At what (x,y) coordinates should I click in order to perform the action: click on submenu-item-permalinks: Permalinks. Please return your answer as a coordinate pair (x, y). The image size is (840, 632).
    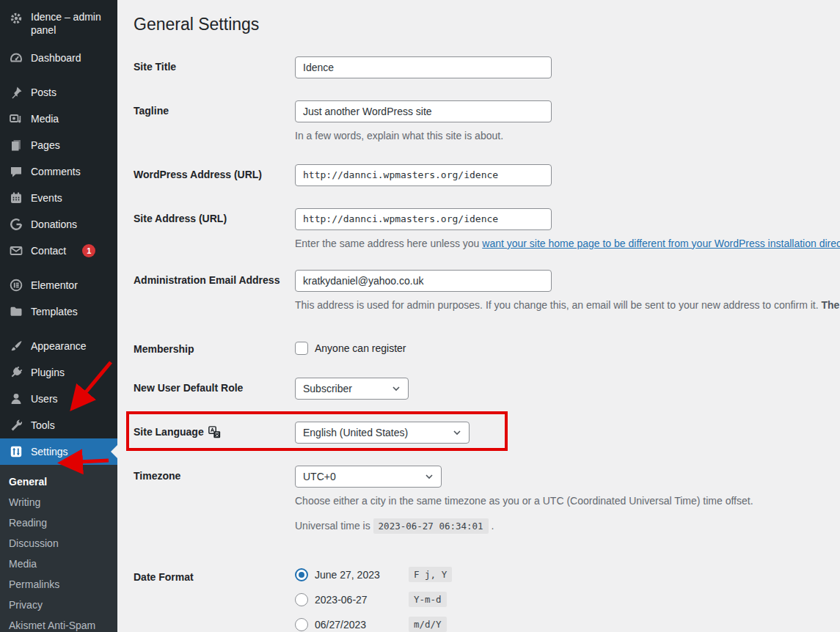
    Looking at the image, I should click on (59, 584).